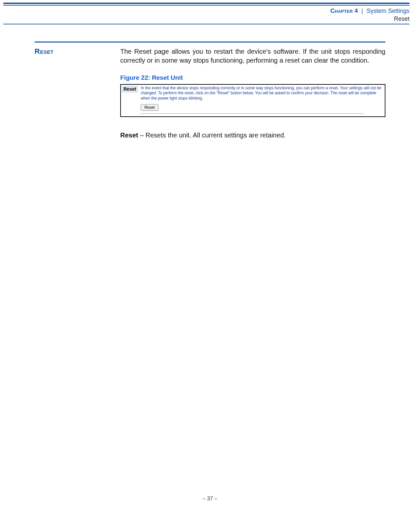 The width and height of the screenshot is (420, 505). What do you see at coordinates (206, 24) in the screenshot?
I see `header-rule-bottom` at bounding box center [206, 24].